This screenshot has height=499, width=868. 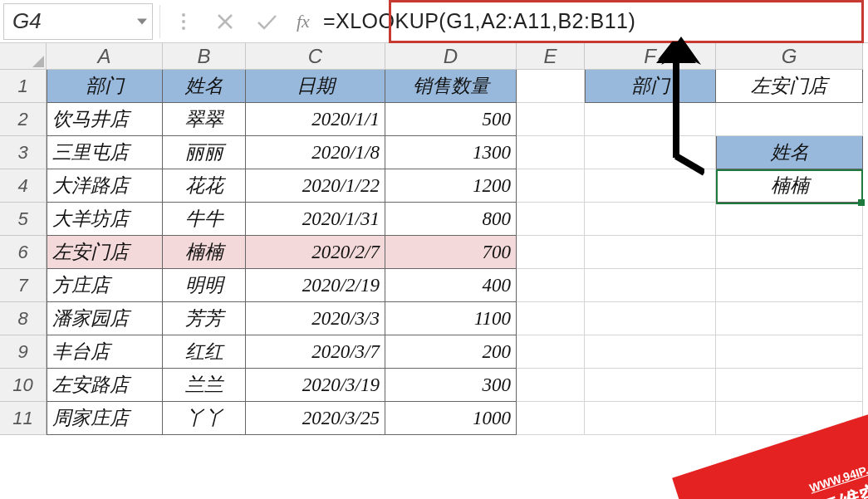 I want to click on cell-F10, so click(x=650, y=385).